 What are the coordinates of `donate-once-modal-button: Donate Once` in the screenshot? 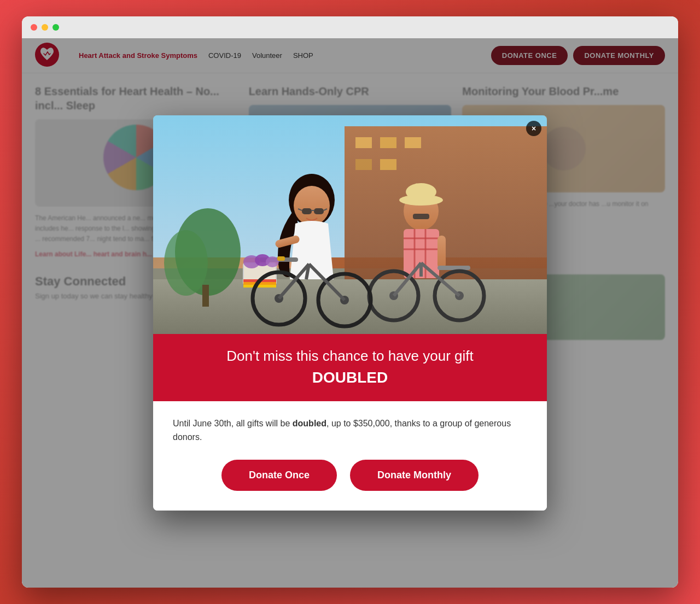 It's located at (279, 476).